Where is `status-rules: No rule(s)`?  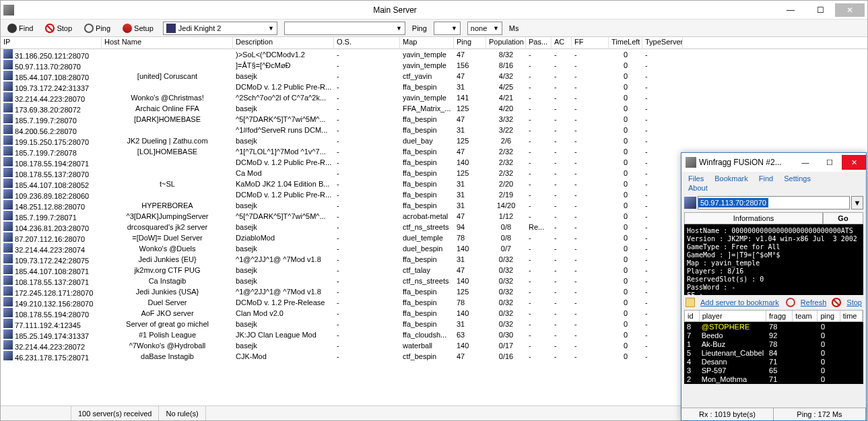
status-rules: No rule(s) is located at coordinates (182, 414).